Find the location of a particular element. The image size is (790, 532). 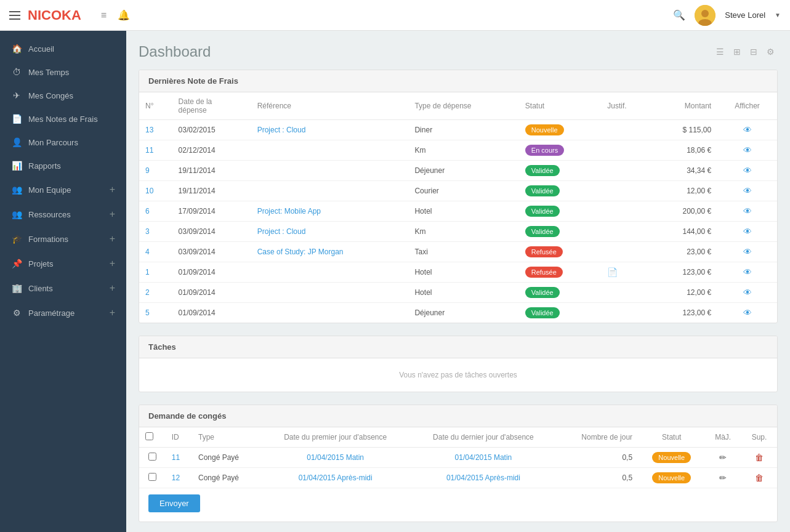

sidebar-item-mon-equipe: 👥 Mon Equipe + is located at coordinates (63, 190).